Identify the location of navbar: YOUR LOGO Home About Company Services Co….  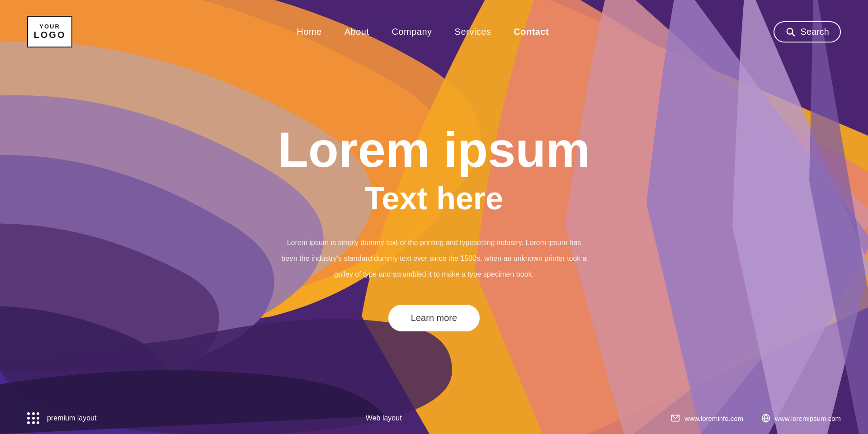
(434, 32).